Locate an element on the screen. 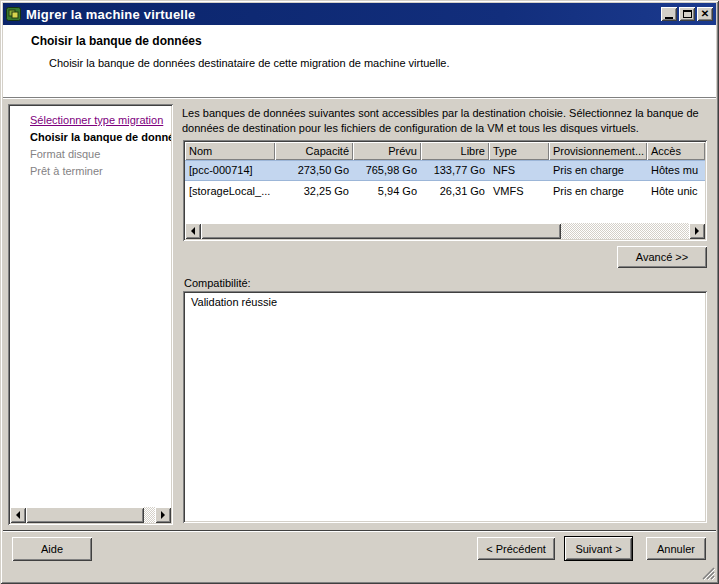 The width and height of the screenshot is (719, 584). close-icon: ✕ is located at coordinates (705, 14).